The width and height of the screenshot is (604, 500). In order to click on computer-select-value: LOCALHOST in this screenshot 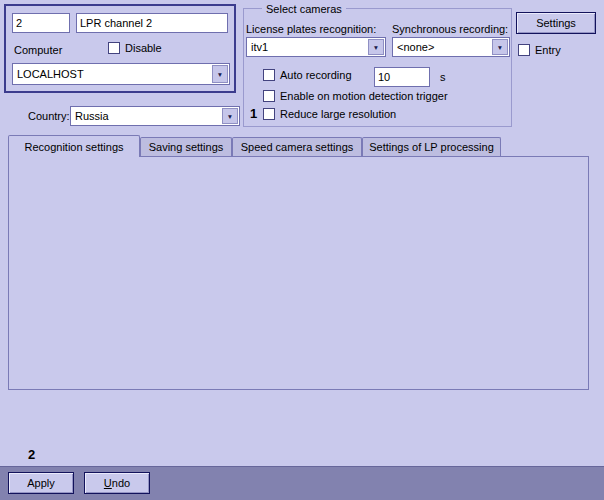, I will do `click(50, 74)`.